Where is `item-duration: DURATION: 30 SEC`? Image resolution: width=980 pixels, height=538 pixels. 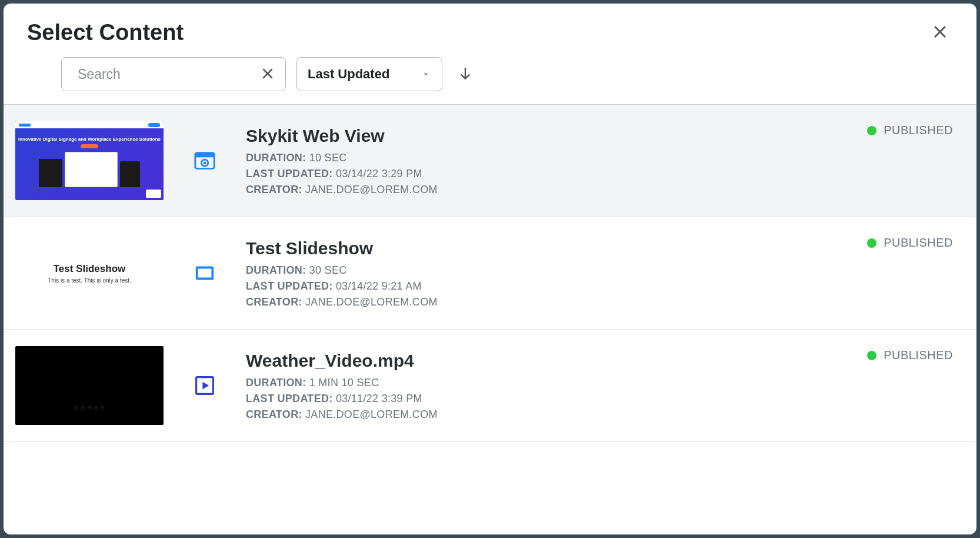 item-duration: DURATION: 30 SEC is located at coordinates (542, 271).